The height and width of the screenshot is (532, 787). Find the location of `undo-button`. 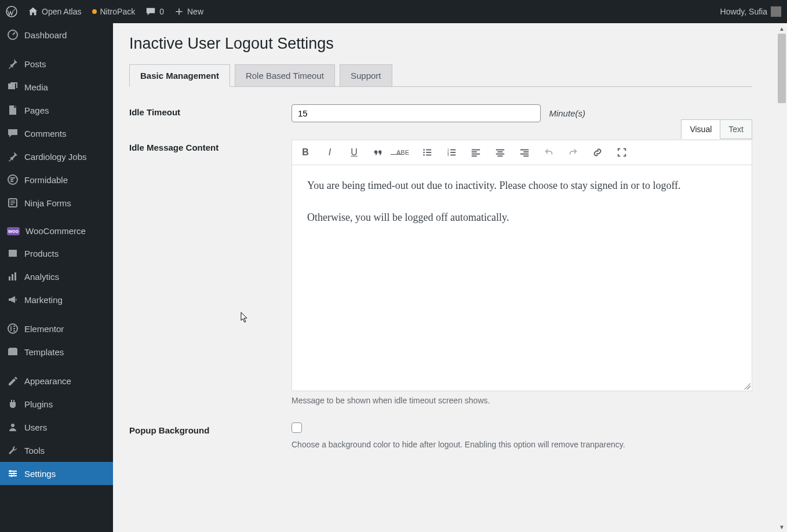

undo-button is located at coordinates (549, 152).